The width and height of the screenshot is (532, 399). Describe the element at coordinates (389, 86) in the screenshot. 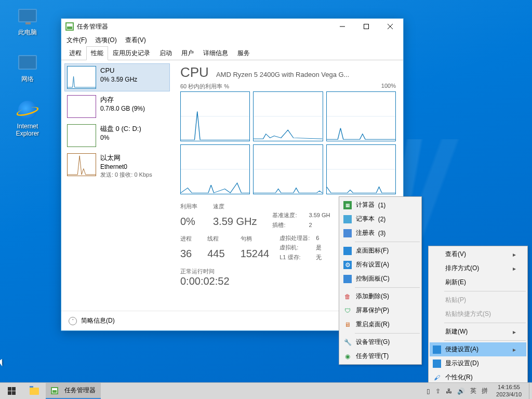

I see `chart-axis-right: 100%` at that location.